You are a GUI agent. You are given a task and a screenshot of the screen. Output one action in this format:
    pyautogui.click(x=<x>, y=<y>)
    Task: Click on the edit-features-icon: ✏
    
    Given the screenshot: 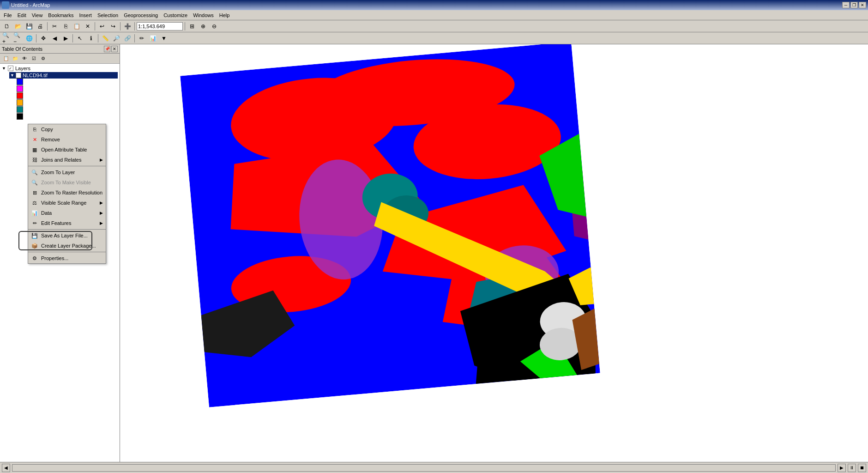 What is the action you would take?
    pyautogui.click(x=35, y=223)
    